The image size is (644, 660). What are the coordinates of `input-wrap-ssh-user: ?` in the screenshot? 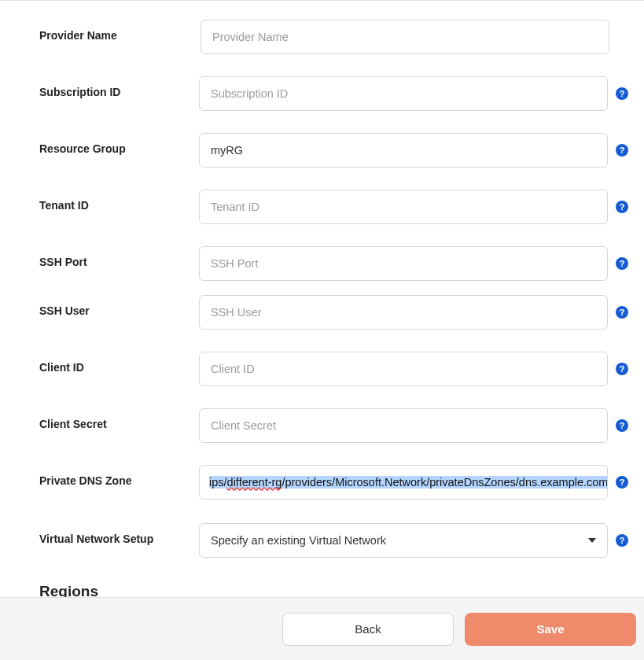 It's located at (414, 312).